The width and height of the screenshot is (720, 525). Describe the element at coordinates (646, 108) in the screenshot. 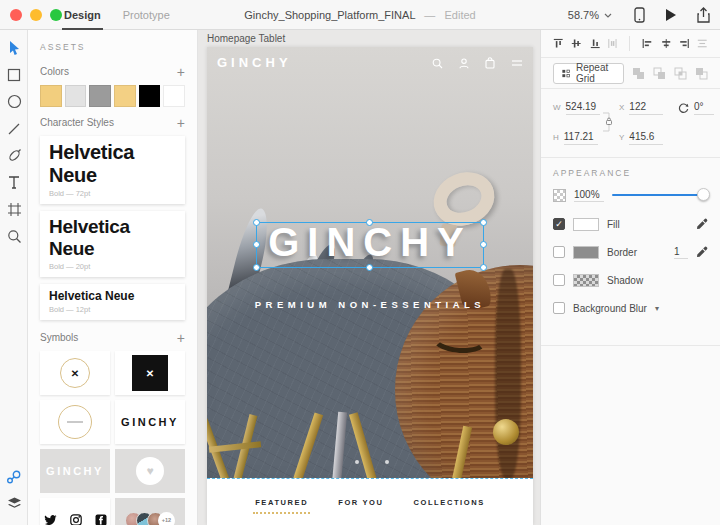

I see `x-field: 122` at that location.